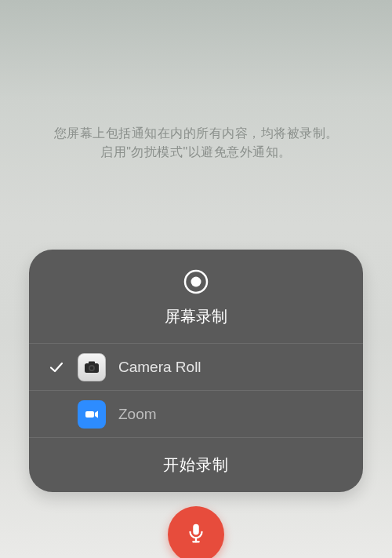  Describe the element at coordinates (160, 367) in the screenshot. I see `option-label: Camera Roll` at that location.